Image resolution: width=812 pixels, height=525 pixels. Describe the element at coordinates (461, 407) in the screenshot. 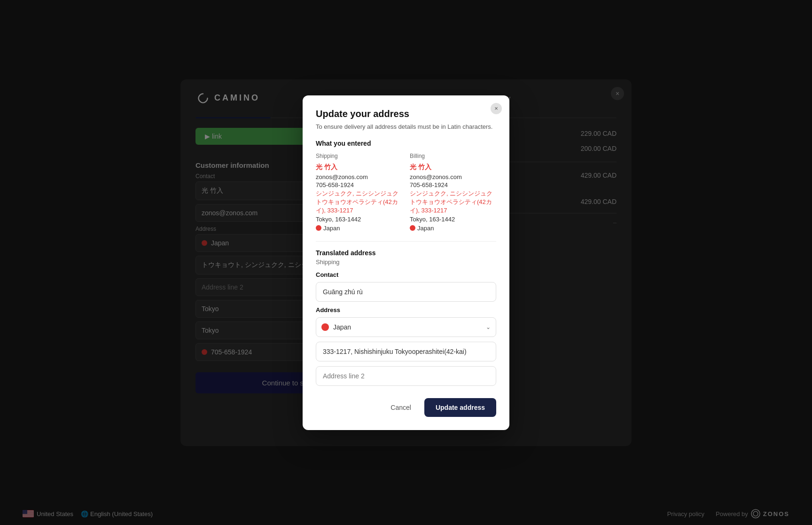

I see `update-address-button: Update address` at that location.